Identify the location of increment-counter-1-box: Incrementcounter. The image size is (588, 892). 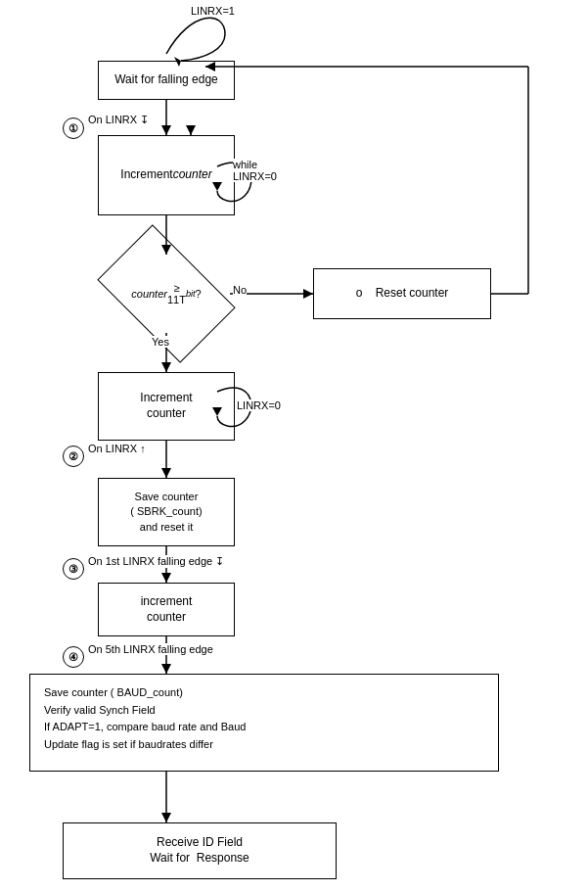
(166, 175).